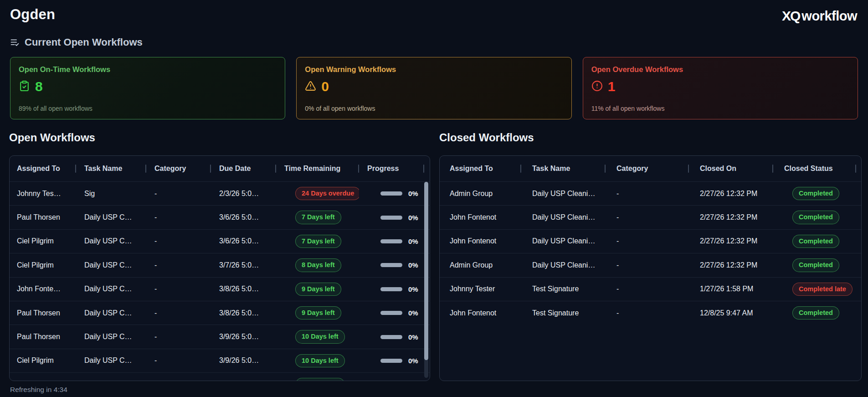 This screenshot has height=397, width=868. I want to click on column-due-date: Due Date, so click(235, 169).